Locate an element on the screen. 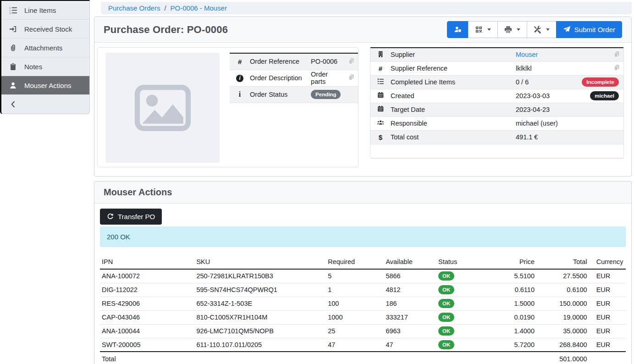  supplier-detail-row: Target Date2023-04-23 is located at coordinates (497, 110).